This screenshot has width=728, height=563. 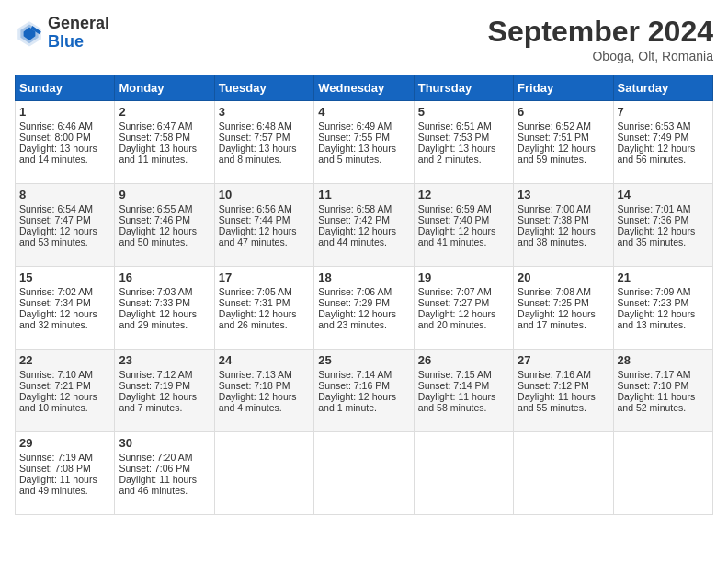 I want to click on calendar-cell: 6Sunrise: 6:52 AMSunset: 7:51 PMDaylight…, so click(x=563, y=143).